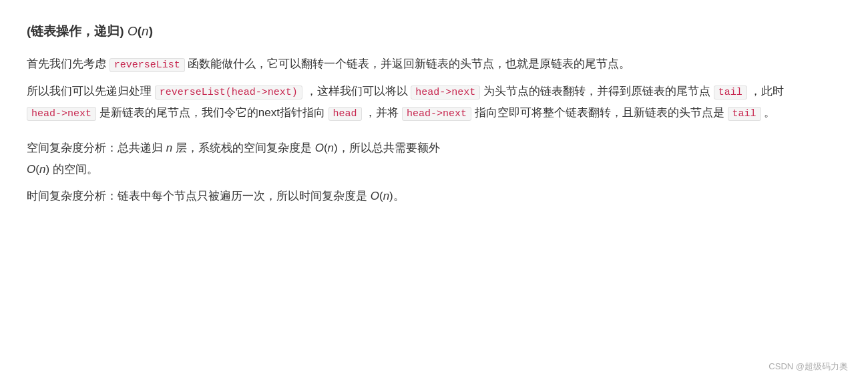 The image size is (868, 386). I want to click on code-head: head, so click(345, 114).